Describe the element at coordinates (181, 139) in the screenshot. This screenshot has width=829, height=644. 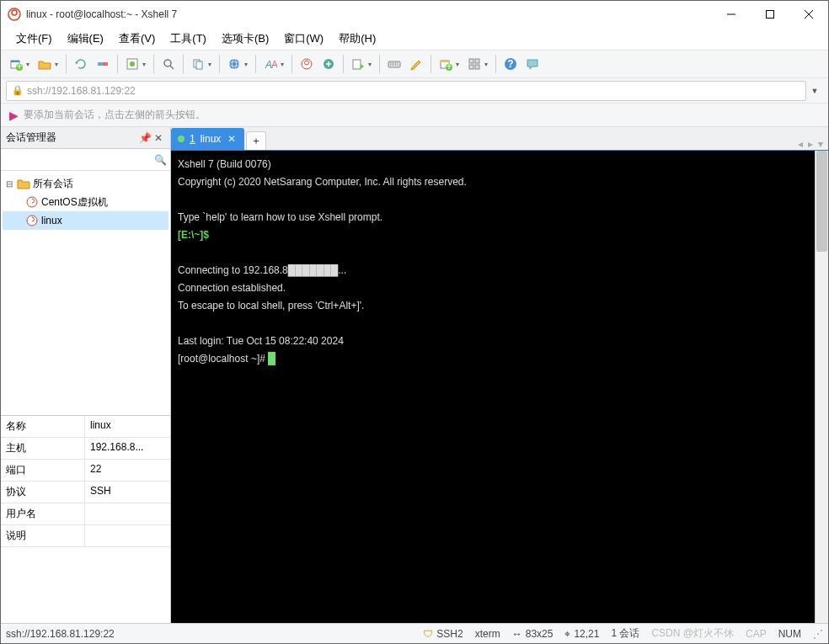
I see `status-dot-icon` at that location.